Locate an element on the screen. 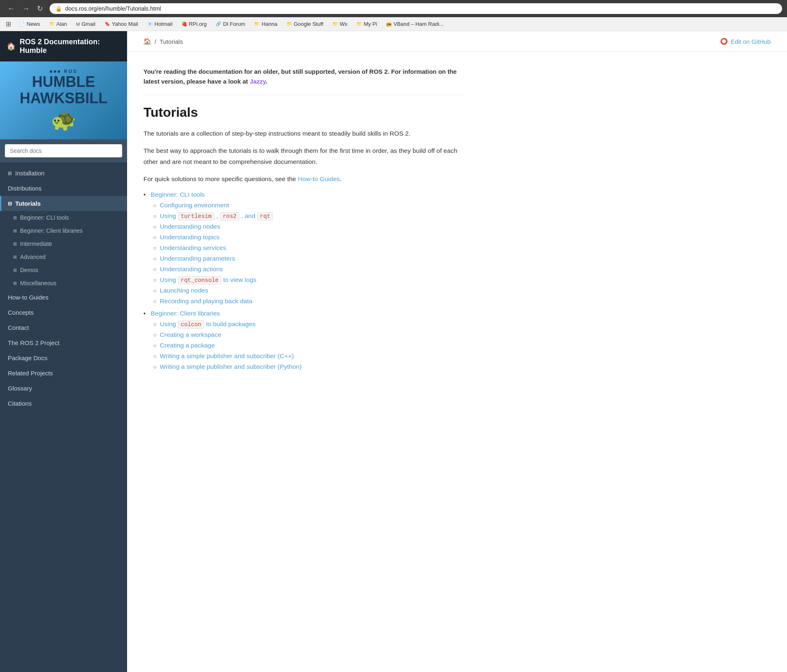 The image size is (787, 672). understanding-actions-link: Understanding actions is located at coordinates (191, 269).